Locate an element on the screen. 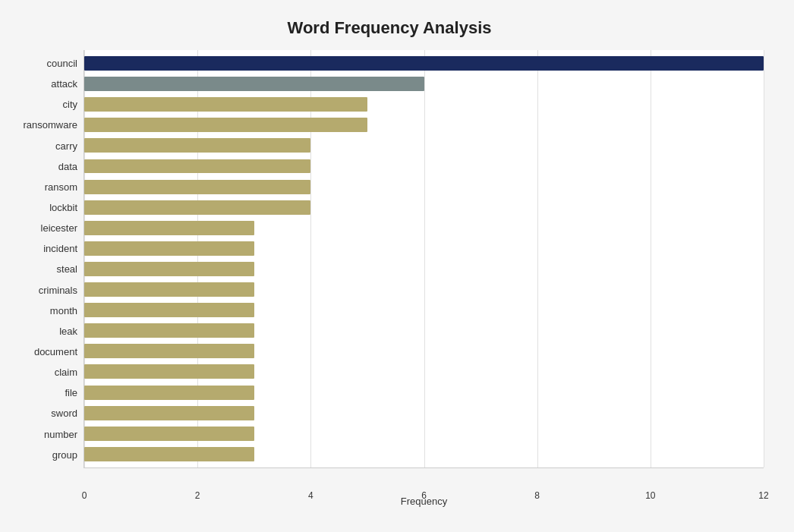 The image size is (794, 532). bar-row-data is located at coordinates (424, 165).